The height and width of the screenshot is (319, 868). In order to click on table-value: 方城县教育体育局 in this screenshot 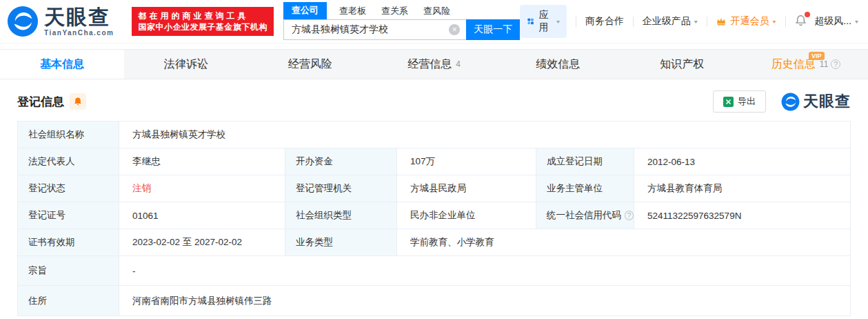, I will do `click(742, 189)`.